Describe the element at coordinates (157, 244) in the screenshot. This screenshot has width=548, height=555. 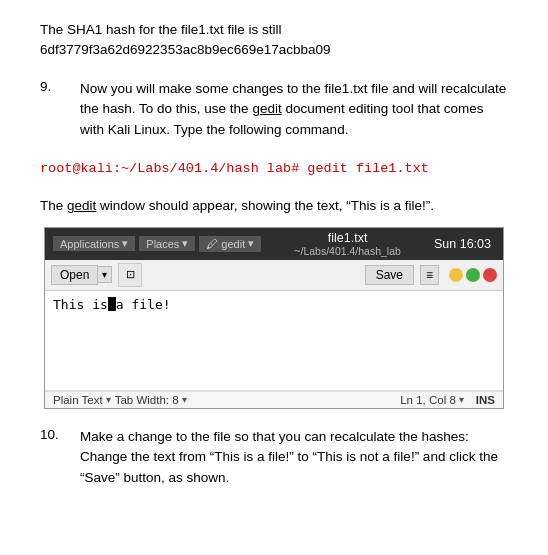
I see `titlebar-left: Applications ▾ Places ▾ 🖊 gedit ▾` at that location.